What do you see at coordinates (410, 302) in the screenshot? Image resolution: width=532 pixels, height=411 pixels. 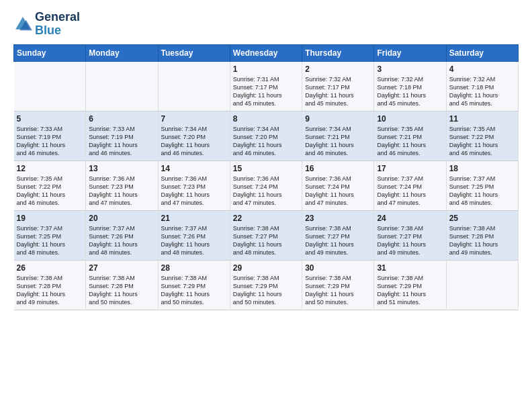 I see `day-info: and 51 minutes.` at bounding box center [410, 302].